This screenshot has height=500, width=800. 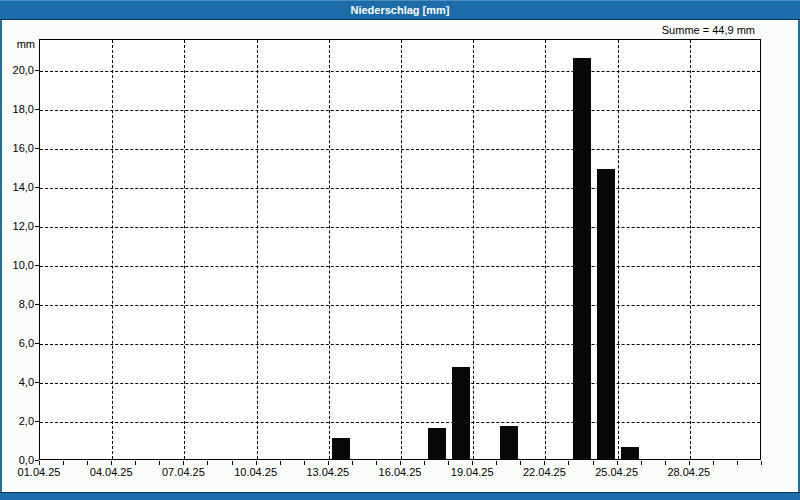 What do you see at coordinates (688, 472) in the screenshot?
I see `x-tick-label: 28.04.25` at bounding box center [688, 472].